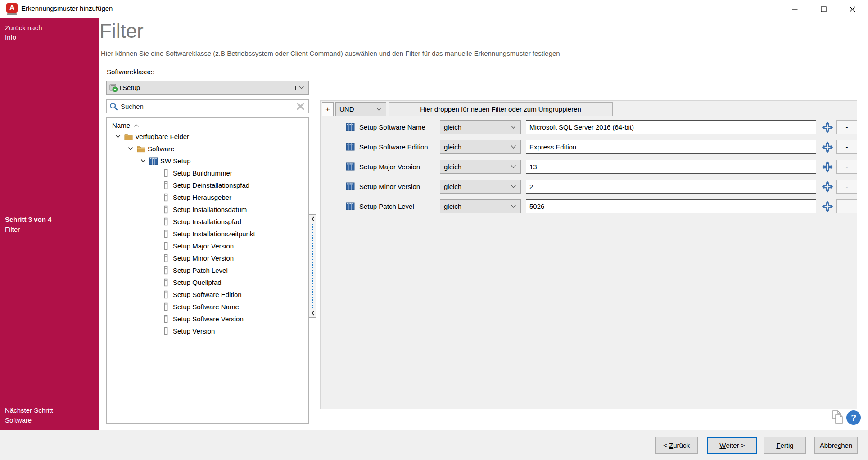  I want to click on tree-node: Setup Installationszeitpunkt, so click(208, 234).